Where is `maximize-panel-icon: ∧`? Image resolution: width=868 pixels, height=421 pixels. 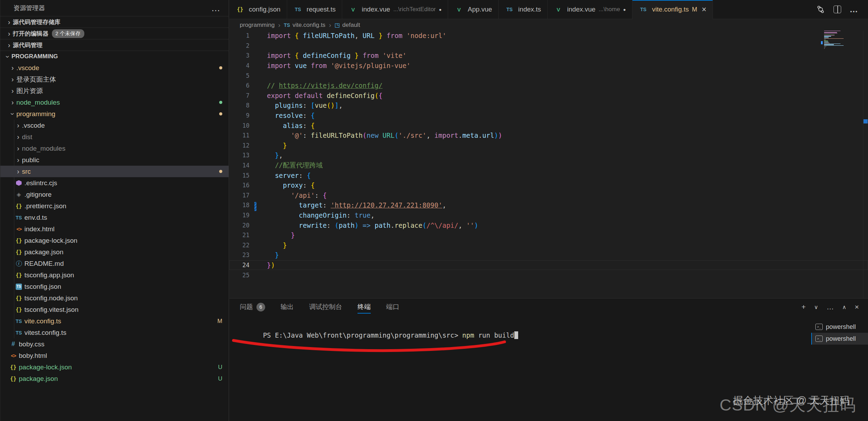
maximize-panel-icon: ∧ is located at coordinates (844, 307).